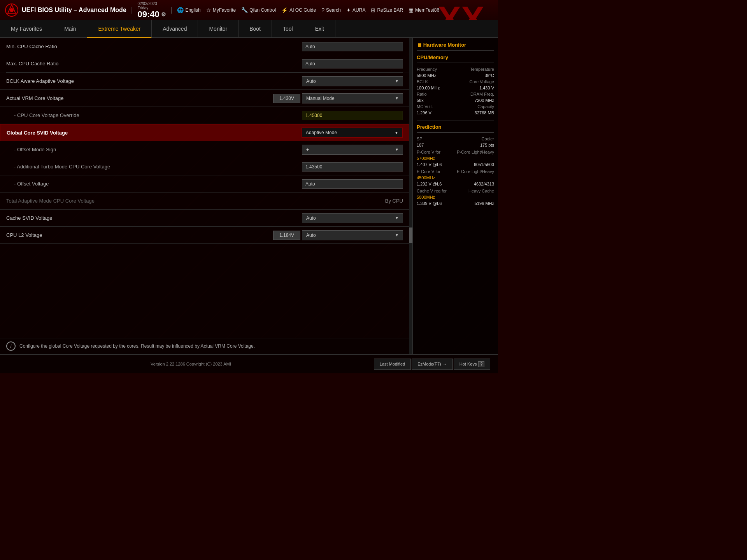 The height and width of the screenshot is (560, 747). Describe the element at coordinates (196, 201) in the screenshot. I see `total-adaptive-label: Total Adaptive Mode CPU Core Voltage` at that location.